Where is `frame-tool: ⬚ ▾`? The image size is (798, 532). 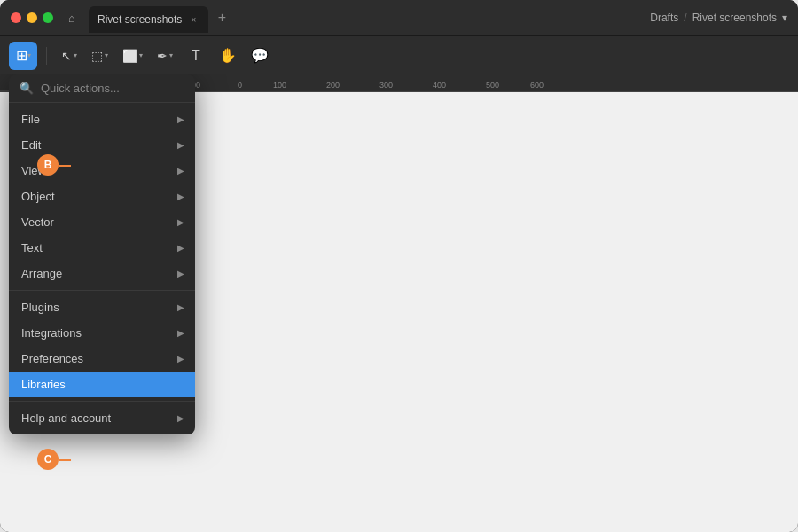
frame-tool: ⬚ ▾ is located at coordinates (99, 56).